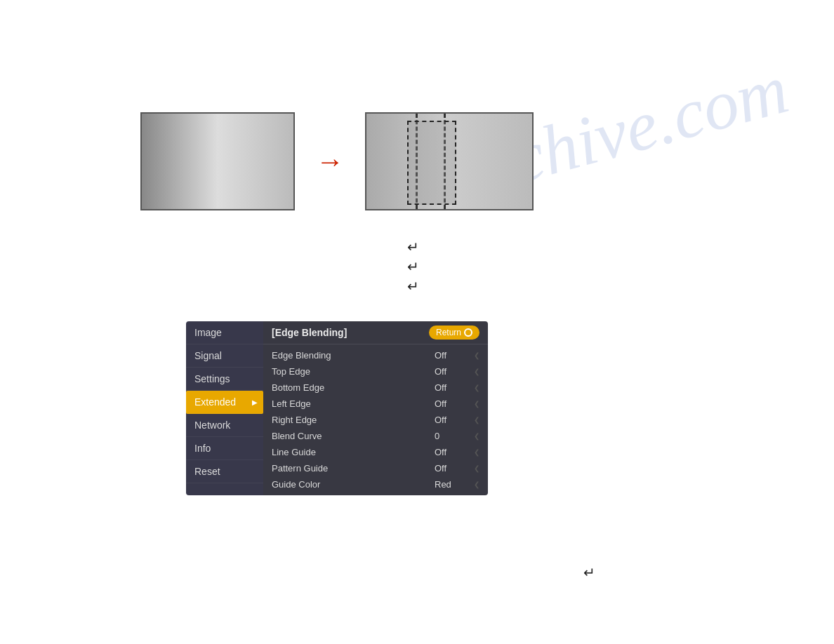 The height and width of the screenshot is (644, 834). I want to click on sidebar-item-signal: Signal, so click(225, 356).